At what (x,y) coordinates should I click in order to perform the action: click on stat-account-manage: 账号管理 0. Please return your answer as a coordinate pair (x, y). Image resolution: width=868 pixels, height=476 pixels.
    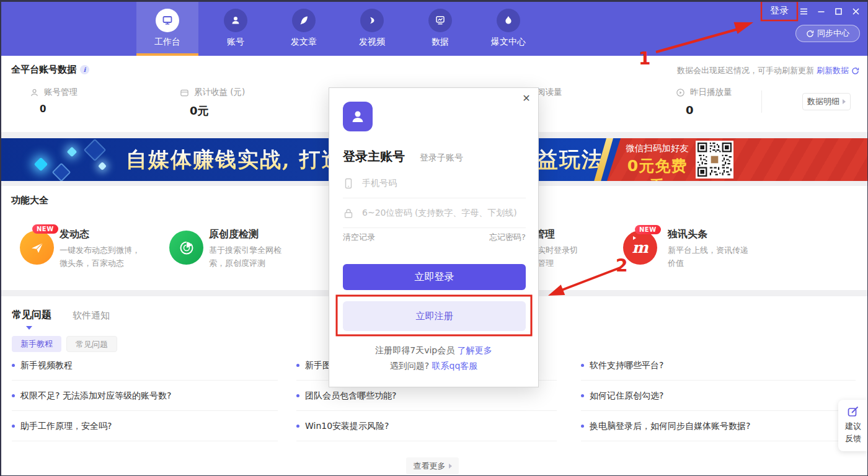
    Looking at the image, I should click on (53, 100).